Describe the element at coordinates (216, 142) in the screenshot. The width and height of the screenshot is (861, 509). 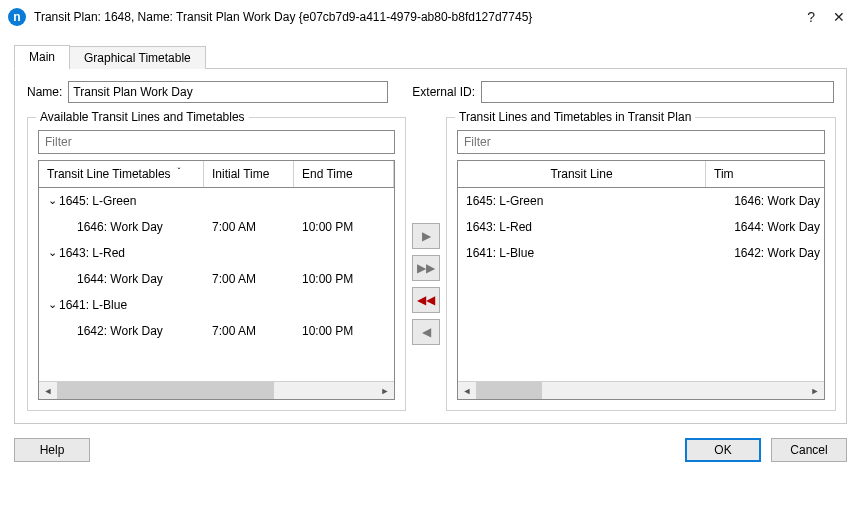
I see `available-filter-input` at that location.